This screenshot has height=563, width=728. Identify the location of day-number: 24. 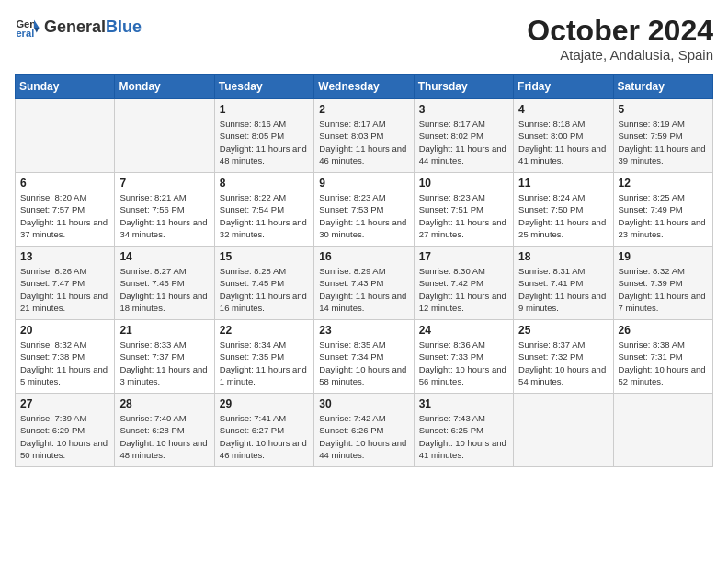
(463, 330).